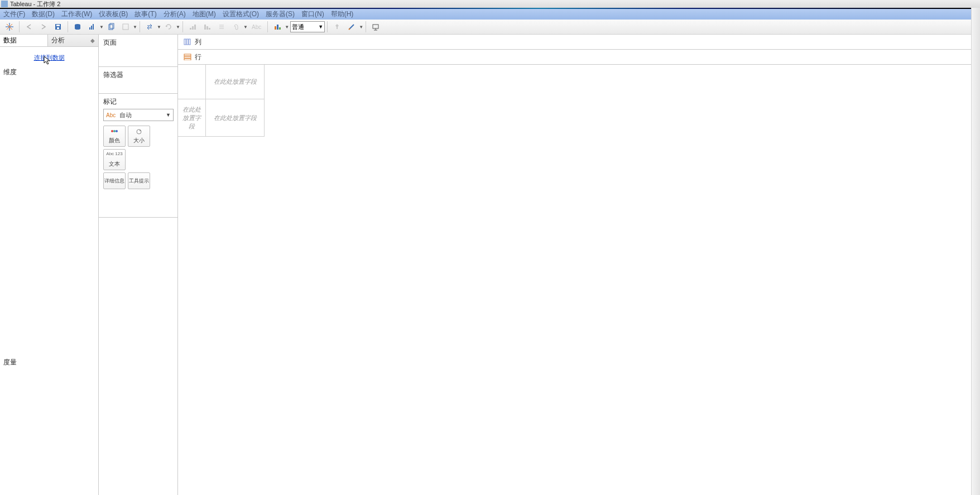  I want to click on redo-button, so click(44, 27).